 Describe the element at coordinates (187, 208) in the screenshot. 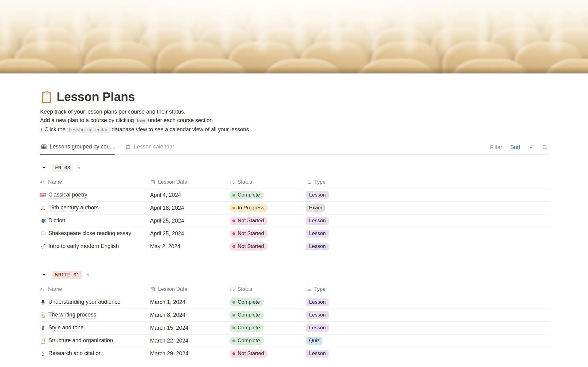

I see `lesson-date-cell: April 18, 2024` at that location.